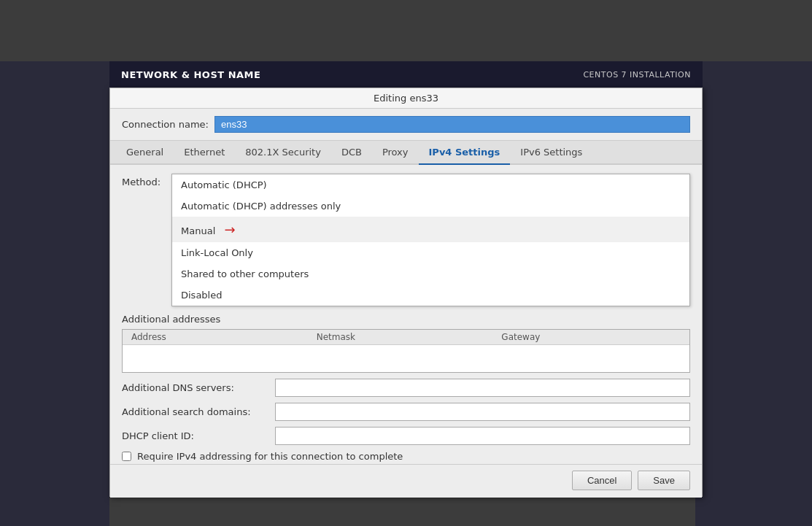 This screenshot has height=526, width=812. Describe the element at coordinates (406, 153) in the screenshot. I see `tabs-bar: General Ethernet 802.1X Security DCB Pro…` at that location.